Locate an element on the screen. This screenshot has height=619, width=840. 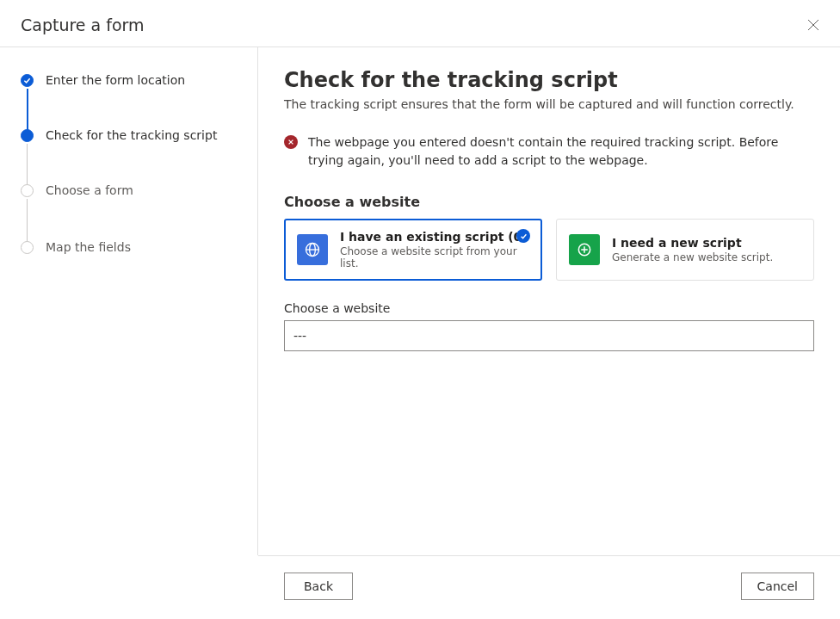
back-button: Back is located at coordinates (318, 586).